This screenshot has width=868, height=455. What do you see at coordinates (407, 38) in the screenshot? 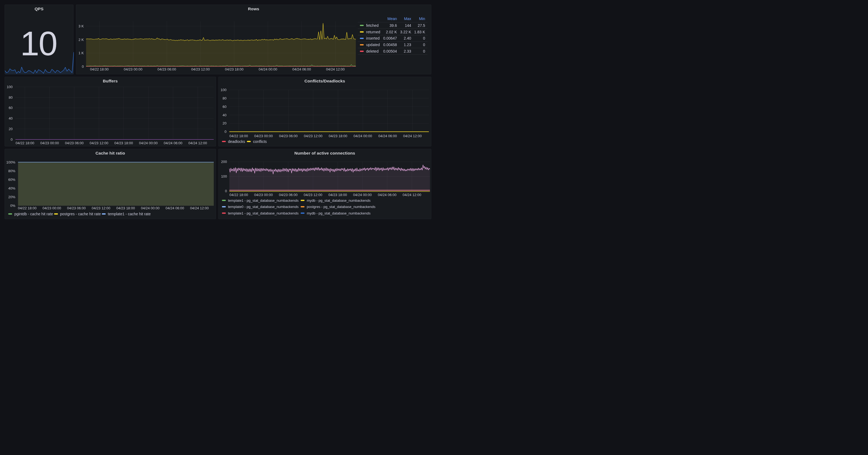
I see `svg-text: 2.40` at bounding box center [407, 38].